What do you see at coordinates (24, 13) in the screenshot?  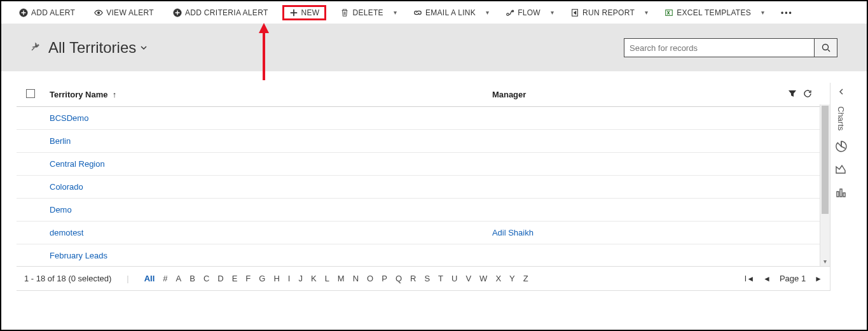 I see `plus-circle-icon` at bounding box center [24, 13].